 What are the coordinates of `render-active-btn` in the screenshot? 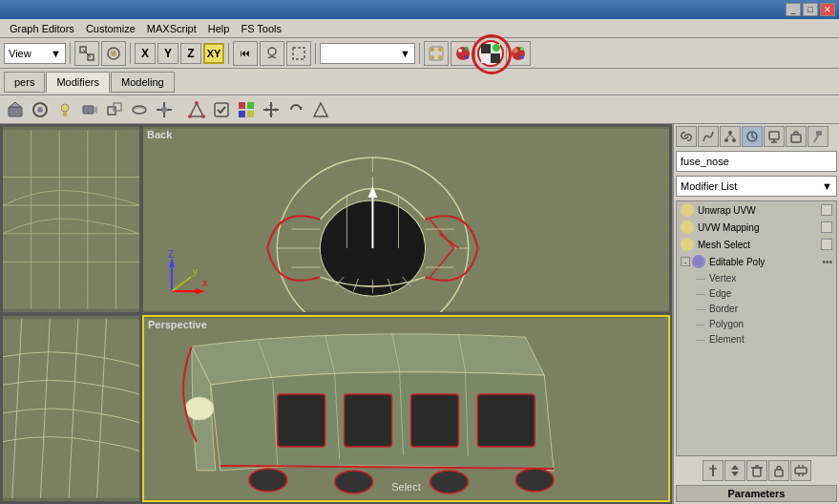 It's located at (491, 53).